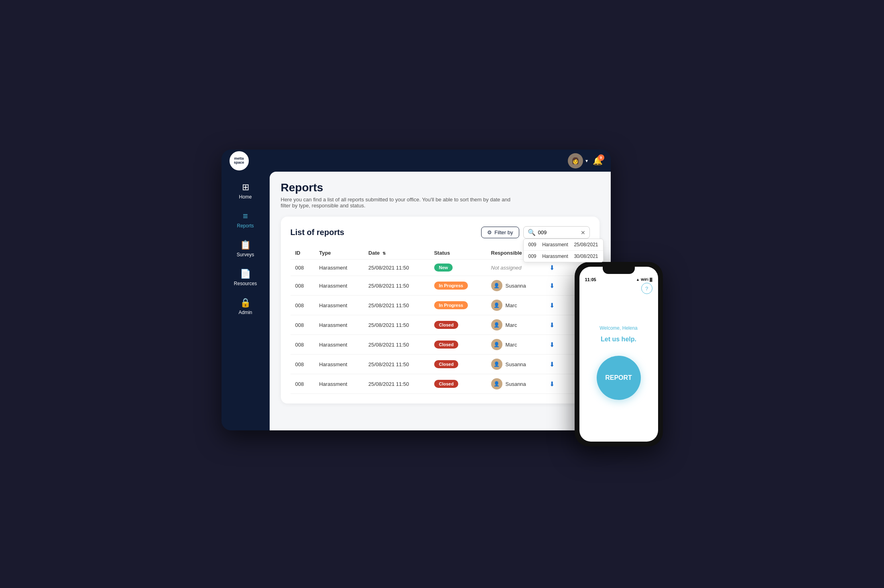 The image size is (884, 588). I want to click on phone-notch, so click(619, 270).